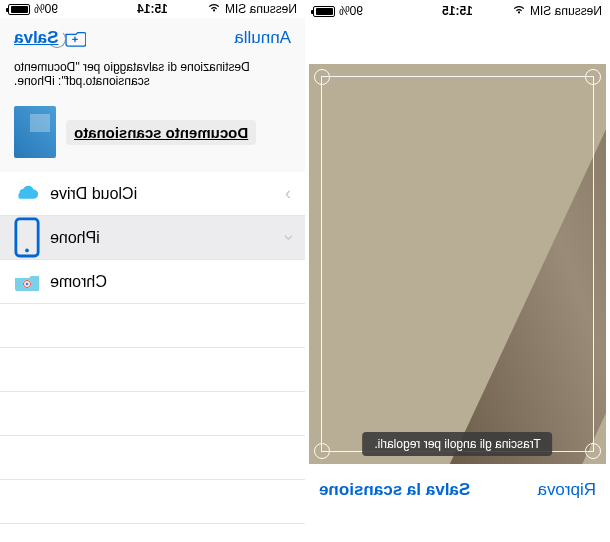  Describe the element at coordinates (152, 135) in the screenshot. I see `document-row: Documento scansionato` at that location.